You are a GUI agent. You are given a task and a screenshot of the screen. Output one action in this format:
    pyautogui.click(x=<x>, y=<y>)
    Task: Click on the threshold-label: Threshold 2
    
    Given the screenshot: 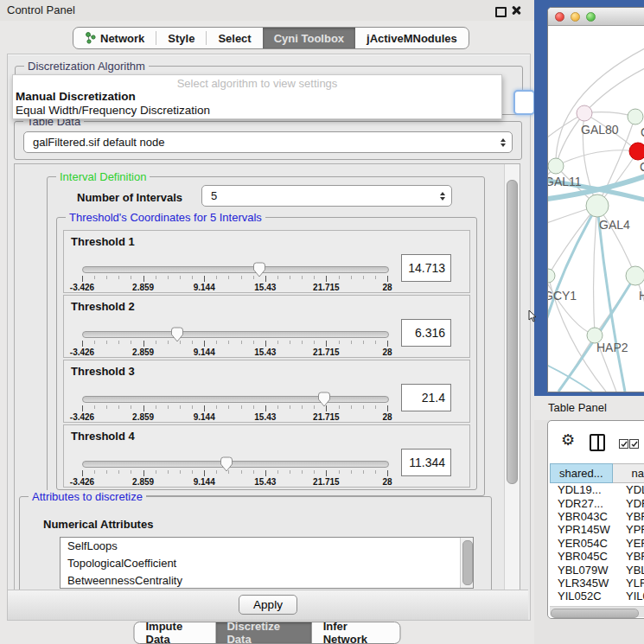 What is the action you would take?
    pyautogui.click(x=103, y=306)
    